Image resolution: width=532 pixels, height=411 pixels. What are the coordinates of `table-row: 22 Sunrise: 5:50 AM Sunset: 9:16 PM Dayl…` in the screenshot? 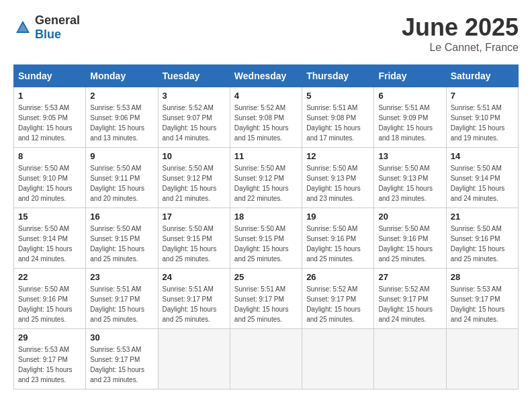 It's located at (50, 299).